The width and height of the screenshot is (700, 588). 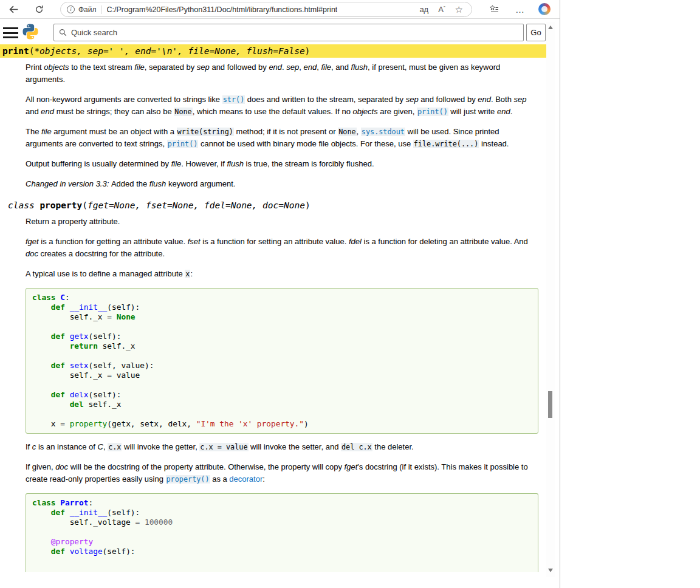 I want to click on code-line: def __init__(self):, so click(x=282, y=307).